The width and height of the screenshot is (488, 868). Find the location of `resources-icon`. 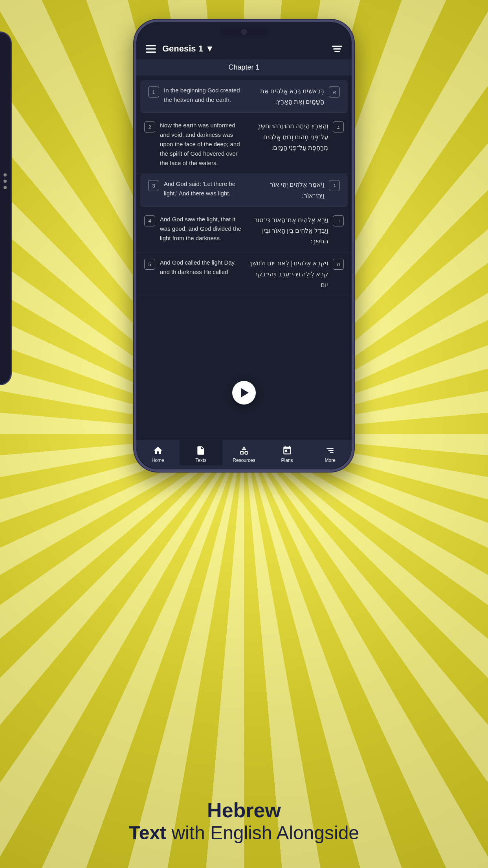

resources-icon is located at coordinates (244, 451).